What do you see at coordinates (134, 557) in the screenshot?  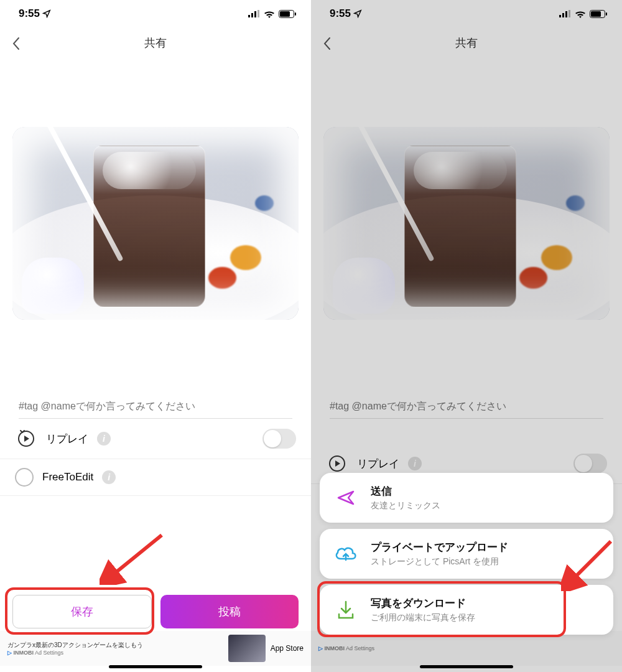 I see `annotation-arrow` at bounding box center [134, 557].